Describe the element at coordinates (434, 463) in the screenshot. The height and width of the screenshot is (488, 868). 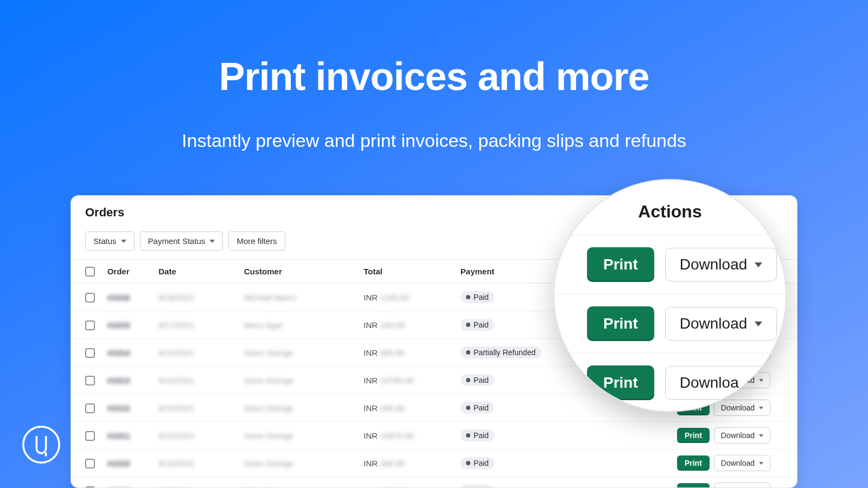
I see `table-row: #10108/10/2021Geon GeorgeINR 380.00PaidP…` at that location.